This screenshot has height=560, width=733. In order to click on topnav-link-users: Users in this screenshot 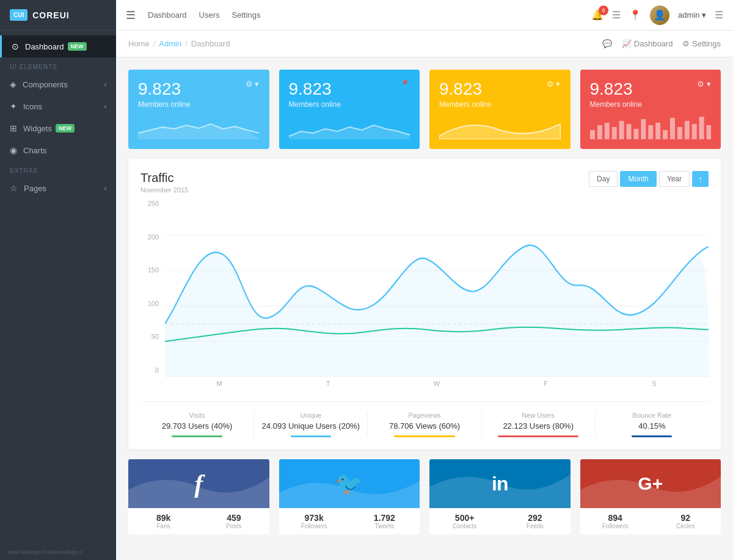, I will do `click(210, 15)`.